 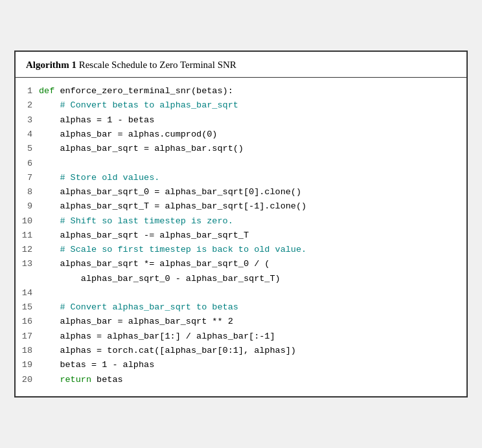 What do you see at coordinates (141, 149) in the screenshot?
I see `normal-text: alphas_bar_sqrt = alphas_bar.sqrt()` at bounding box center [141, 149].